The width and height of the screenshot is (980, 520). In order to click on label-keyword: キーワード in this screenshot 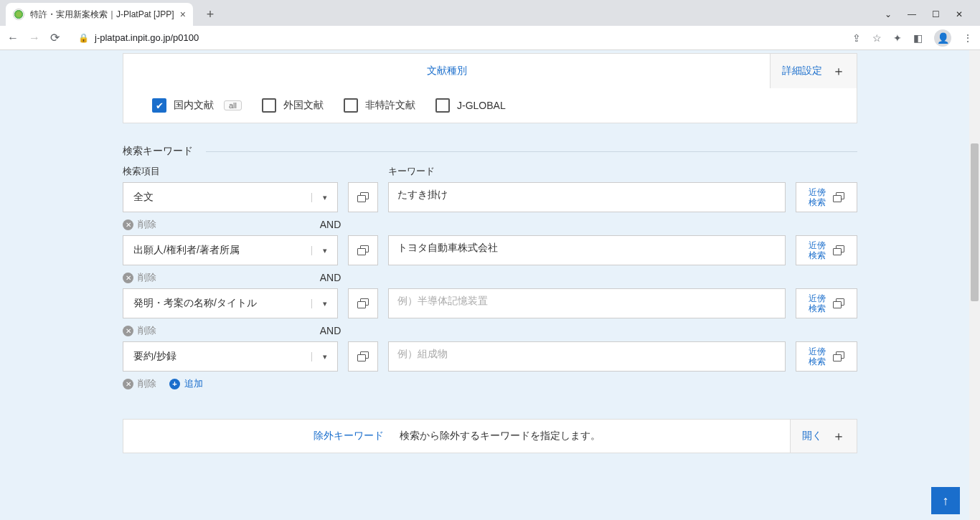, I will do `click(412, 171)`.